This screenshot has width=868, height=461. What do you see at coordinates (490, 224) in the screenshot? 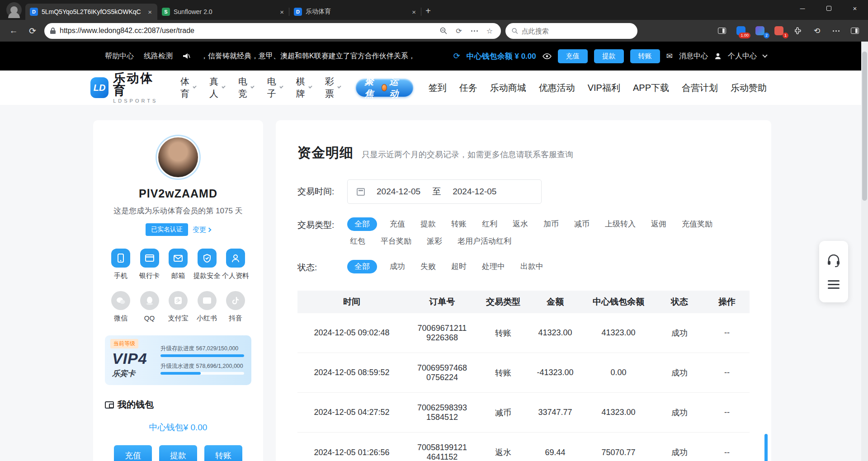
I see `type-option: 红利` at bounding box center [490, 224].